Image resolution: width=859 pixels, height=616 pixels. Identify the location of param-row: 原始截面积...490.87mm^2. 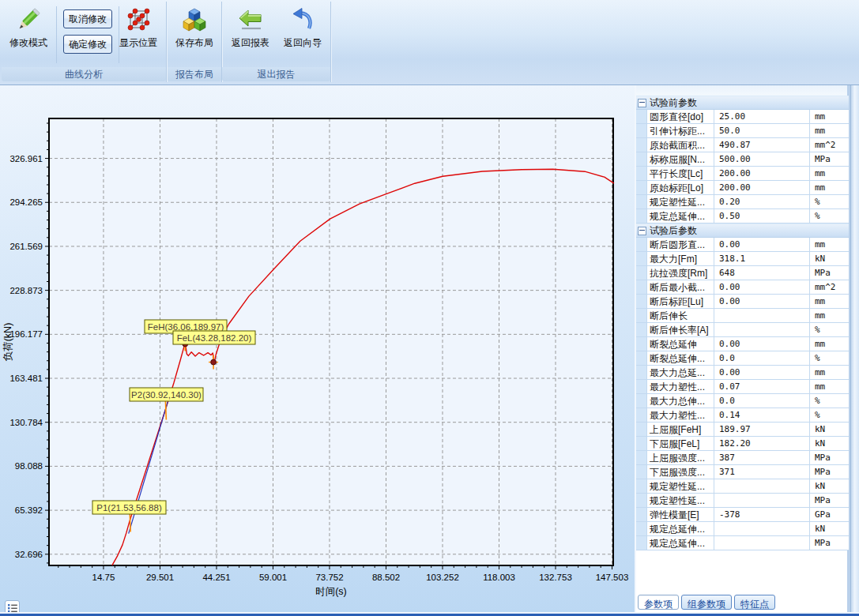
(743, 145).